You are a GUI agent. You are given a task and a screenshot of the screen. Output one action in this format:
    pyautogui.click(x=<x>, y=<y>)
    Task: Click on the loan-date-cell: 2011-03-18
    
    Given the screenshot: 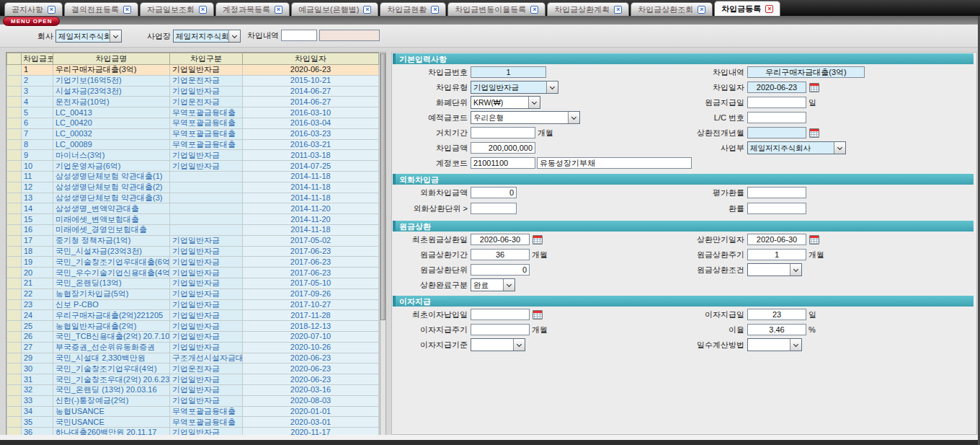 What is the action you would take?
    pyautogui.click(x=311, y=156)
    